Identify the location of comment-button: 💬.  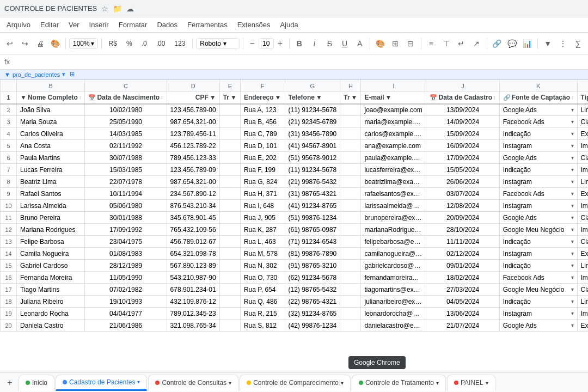
(512, 44).